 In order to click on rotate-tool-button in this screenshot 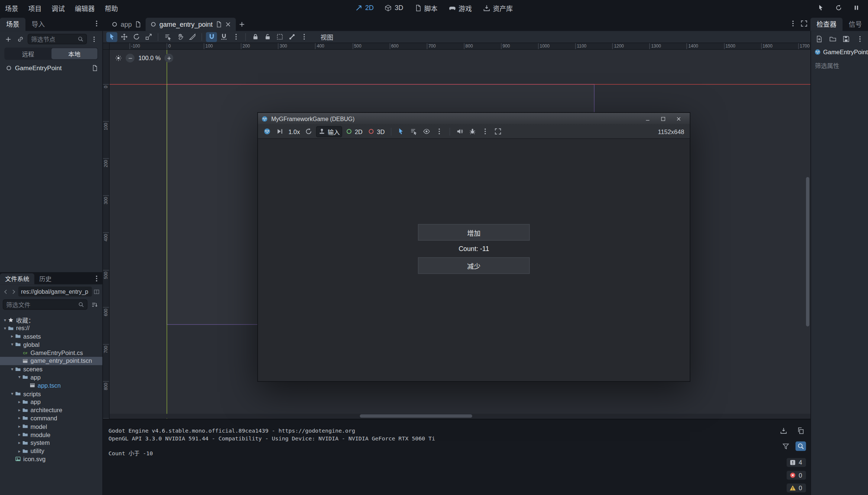, I will do `click(136, 37)`.